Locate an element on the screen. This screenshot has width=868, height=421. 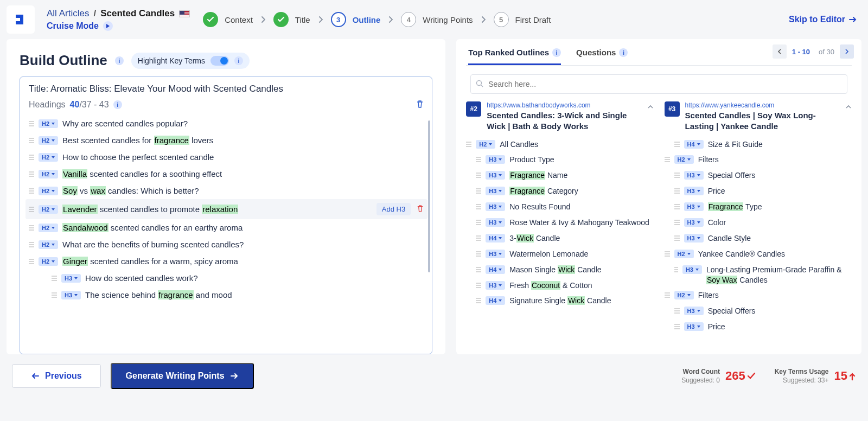
delete-row-button is located at coordinates (420, 209).